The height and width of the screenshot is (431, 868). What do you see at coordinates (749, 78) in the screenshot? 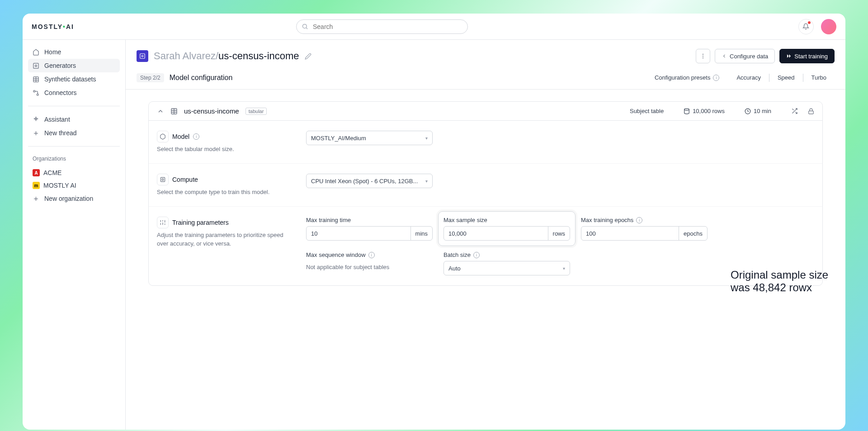
I see `preset-accuracy: Accuracy` at bounding box center [749, 78].